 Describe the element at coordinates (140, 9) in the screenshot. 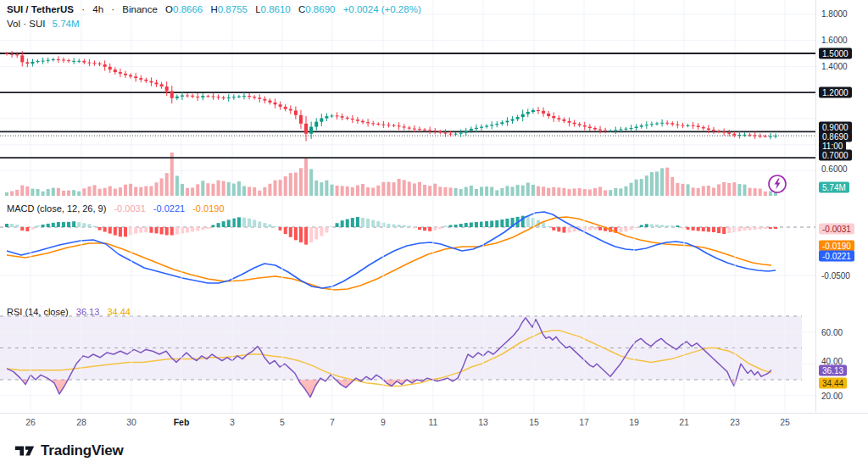

I see `exchange-label: Binance` at that location.